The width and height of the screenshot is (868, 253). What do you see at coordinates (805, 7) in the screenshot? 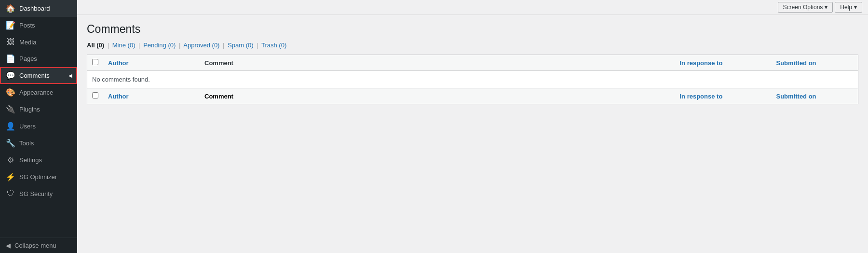
I see `screen-options-button: Screen Options ▾` at bounding box center [805, 7].